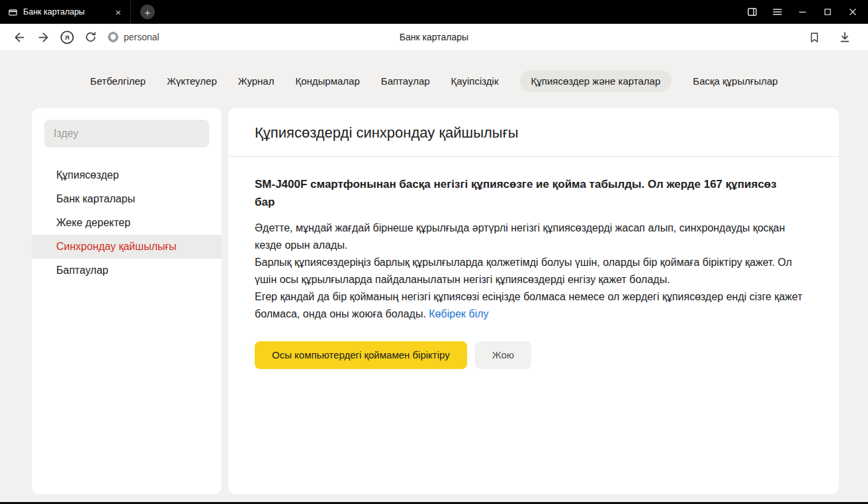 This screenshot has width=868, height=504. Describe the element at coordinates (257, 81) in the screenshot. I see `nav-history: Журнал` at that location.